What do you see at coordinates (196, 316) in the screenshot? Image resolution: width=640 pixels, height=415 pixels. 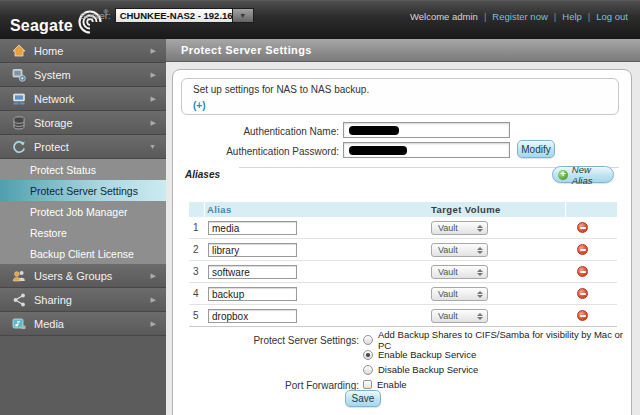 I see `row-number: 5` at bounding box center [196, 316].